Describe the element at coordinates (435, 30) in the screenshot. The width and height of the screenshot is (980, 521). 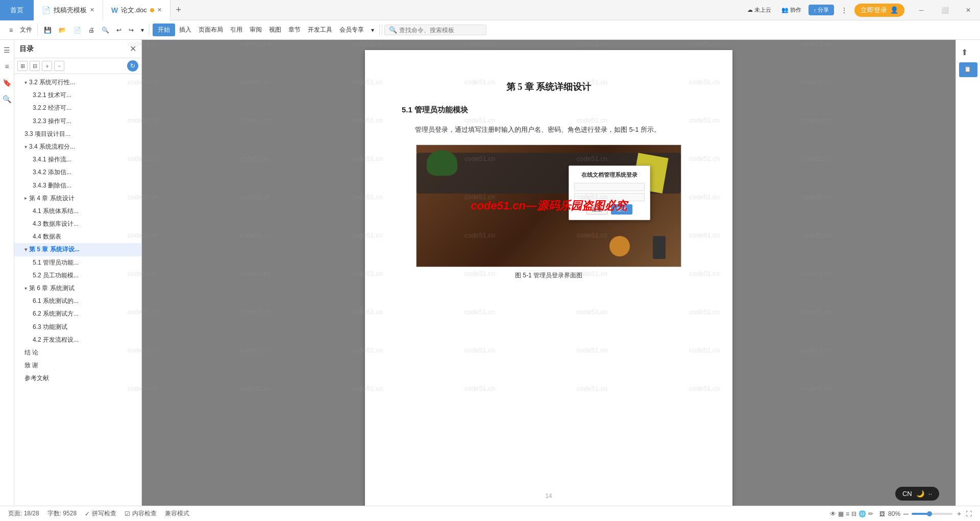
I see `toolbar-search: 🔍` at that location.